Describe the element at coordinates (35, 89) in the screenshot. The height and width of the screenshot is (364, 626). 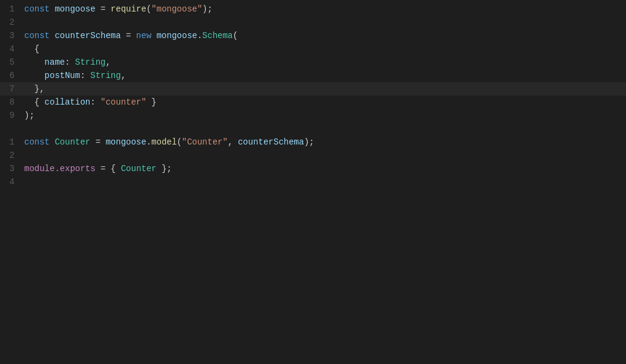
I see `token: },` at that location.